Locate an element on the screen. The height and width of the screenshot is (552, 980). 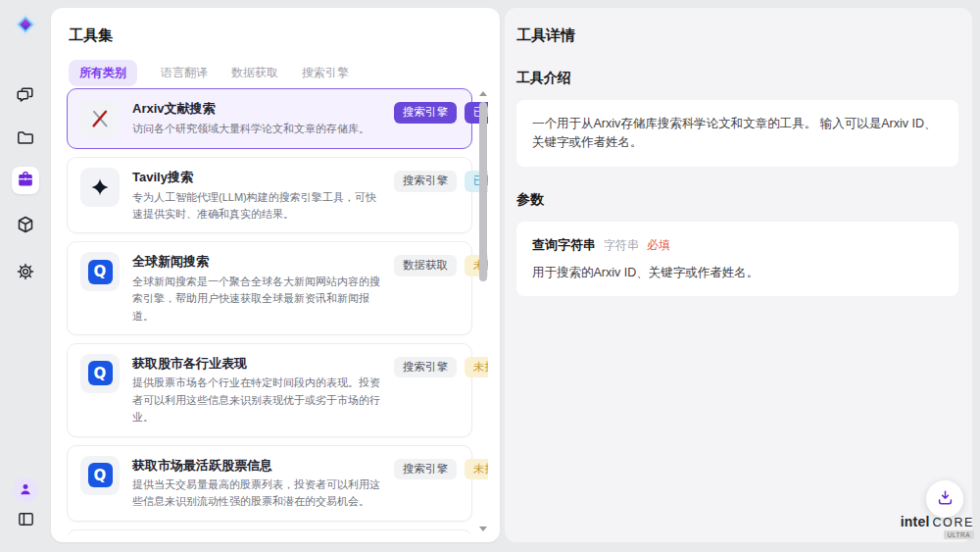
tool-card-arxiv: Arxiv文献搜索 访问各个研究领域大量科学论文和文章的存储库。 搜索引擎 已授… is located at coordinates (270, 119).